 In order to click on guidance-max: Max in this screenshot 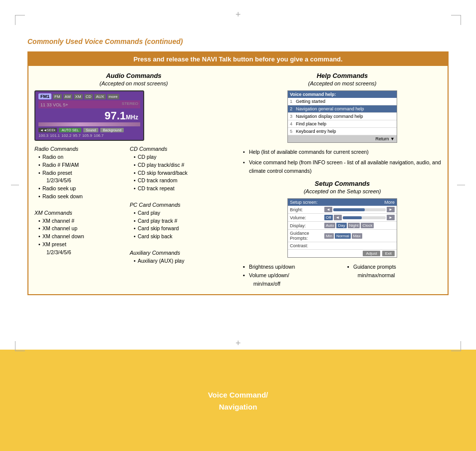, I will do `click(357, 236)`.